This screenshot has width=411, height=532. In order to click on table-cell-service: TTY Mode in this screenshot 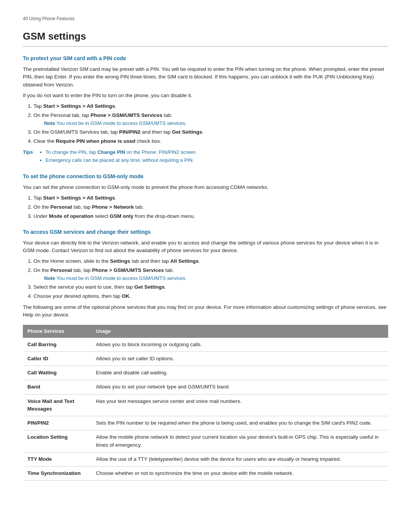, I will do `click(57, 459)`.